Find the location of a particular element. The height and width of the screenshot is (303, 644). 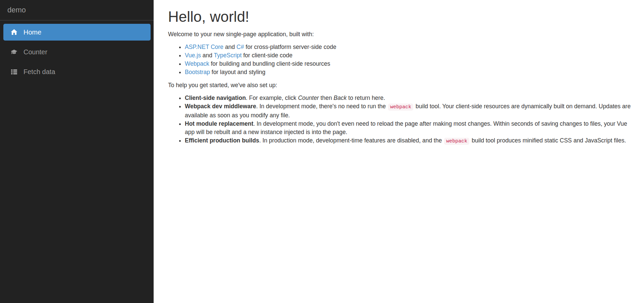

bold-text: Webpack dev middleware is located at coordinates (221, 106).